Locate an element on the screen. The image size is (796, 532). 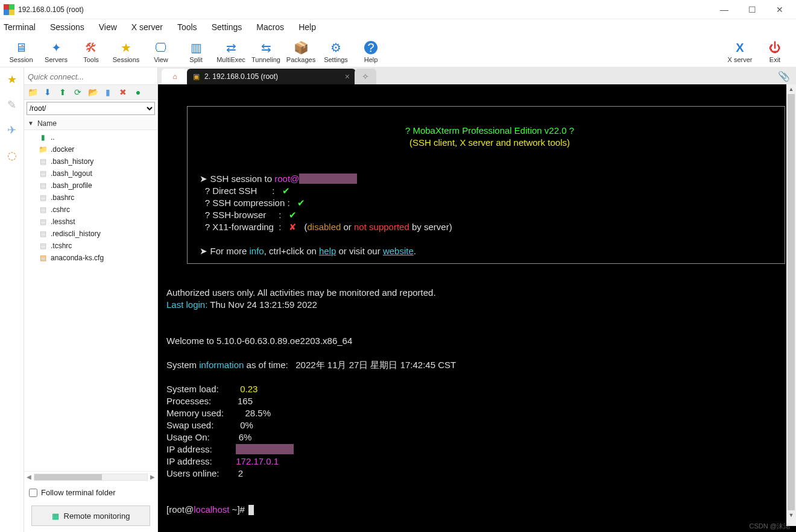
toolbar-packages: 📦Packages is located at coordinates (301, 52).